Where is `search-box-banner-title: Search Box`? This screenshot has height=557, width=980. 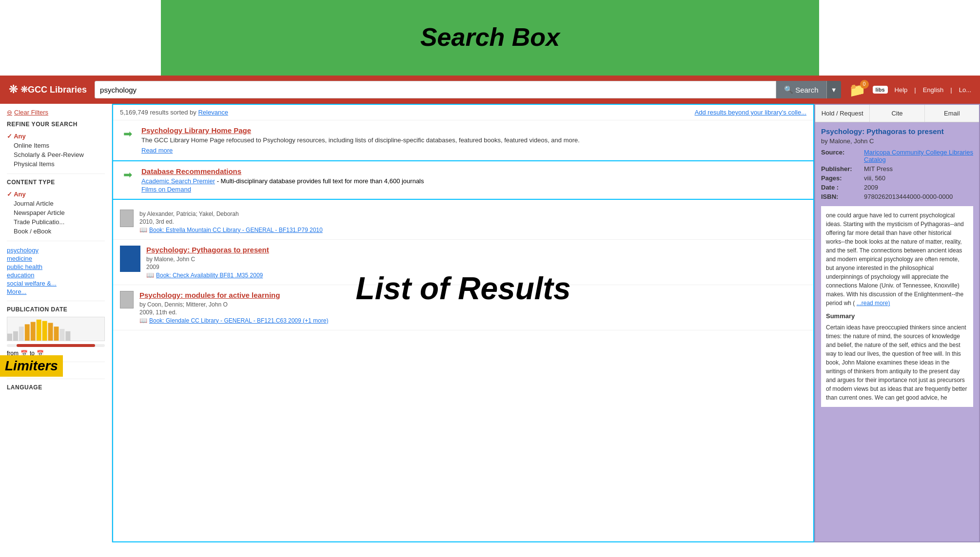
search-box-banner-title: Search Box is located at coordinates (490, 37).